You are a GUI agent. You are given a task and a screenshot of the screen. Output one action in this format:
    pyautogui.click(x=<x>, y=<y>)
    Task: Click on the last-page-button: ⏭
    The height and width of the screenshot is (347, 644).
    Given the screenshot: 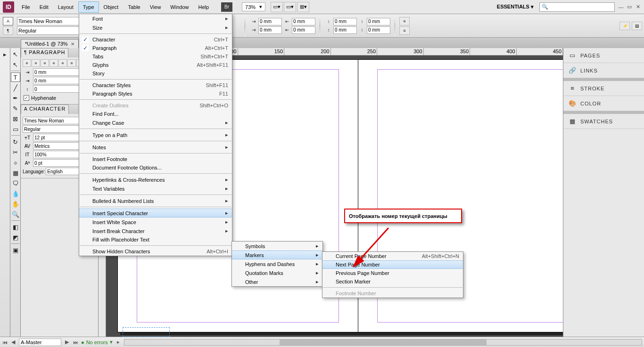 What is the action you would take?
    pyautogui.click(x=75, y=342)
    